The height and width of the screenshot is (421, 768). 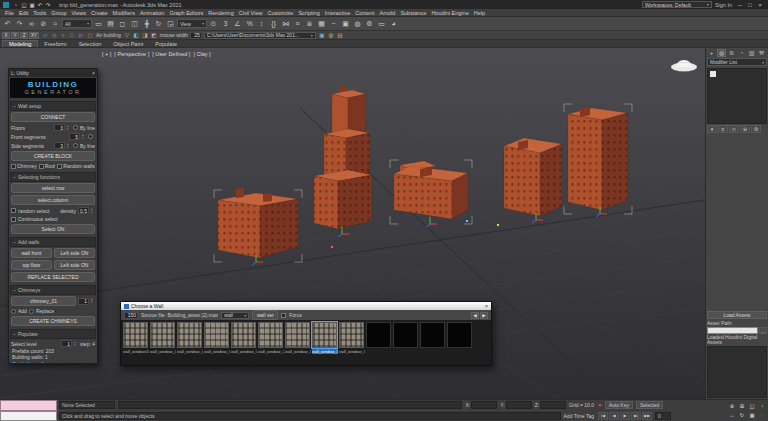 What do you see at coordinates (192, 24) in the screenshot?
I see `reference-coordinate-dropdown: View▾` at bounding box center [192, 24].